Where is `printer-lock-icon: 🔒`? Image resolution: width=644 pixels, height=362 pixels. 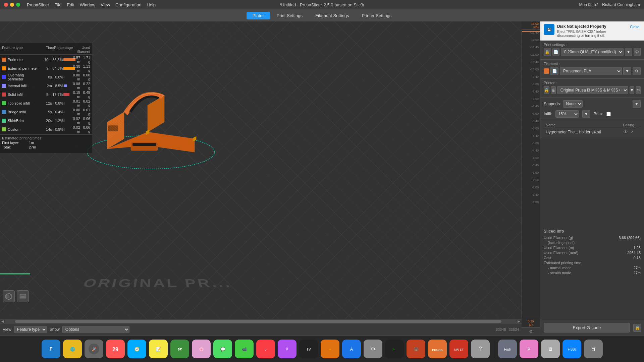
printer-lock-icon: 🔒 is located at coordinates (547, 90).